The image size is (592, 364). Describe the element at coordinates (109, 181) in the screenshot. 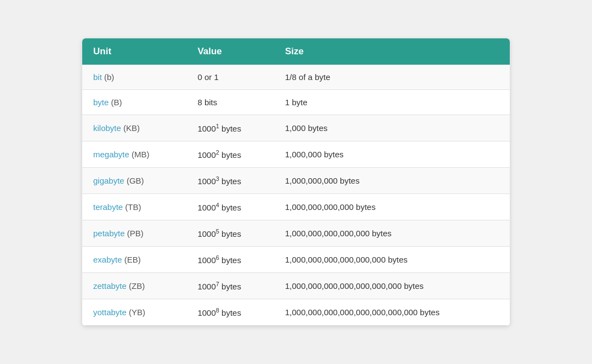

I see `unit-link: gigabyte` at that location.